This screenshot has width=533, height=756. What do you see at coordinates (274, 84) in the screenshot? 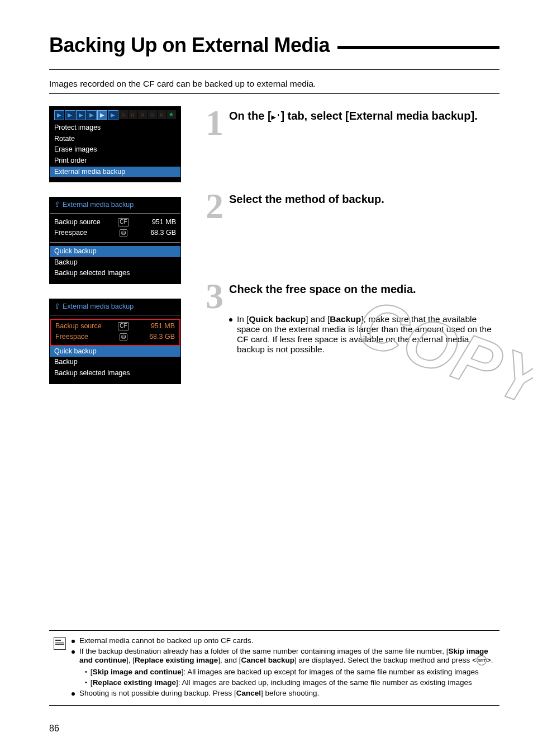
I see `intro-text: Images recorded on the CF card can be ba…` at bounding box center [274, 84].